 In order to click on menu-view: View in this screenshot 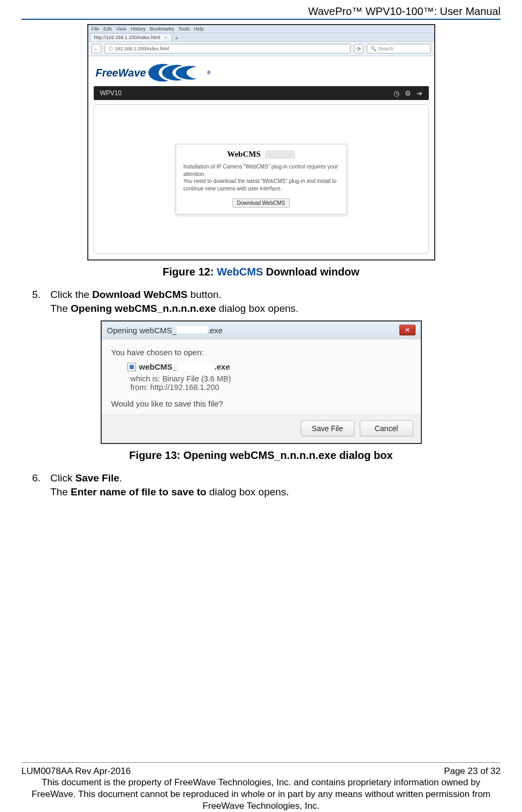, I will do `click(121, 29)`.